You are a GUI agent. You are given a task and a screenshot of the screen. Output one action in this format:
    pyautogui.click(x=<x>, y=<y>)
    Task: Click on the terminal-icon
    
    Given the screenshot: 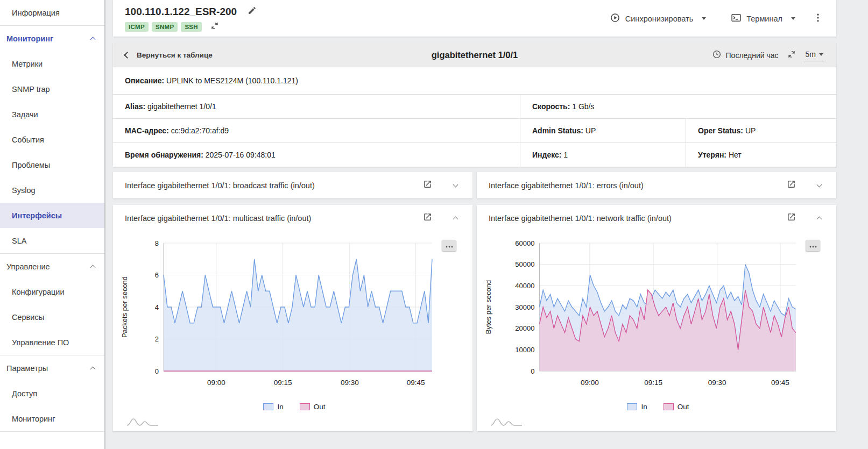 What is the action you would take?
    pyautogui.click(x=736, y=18)
    